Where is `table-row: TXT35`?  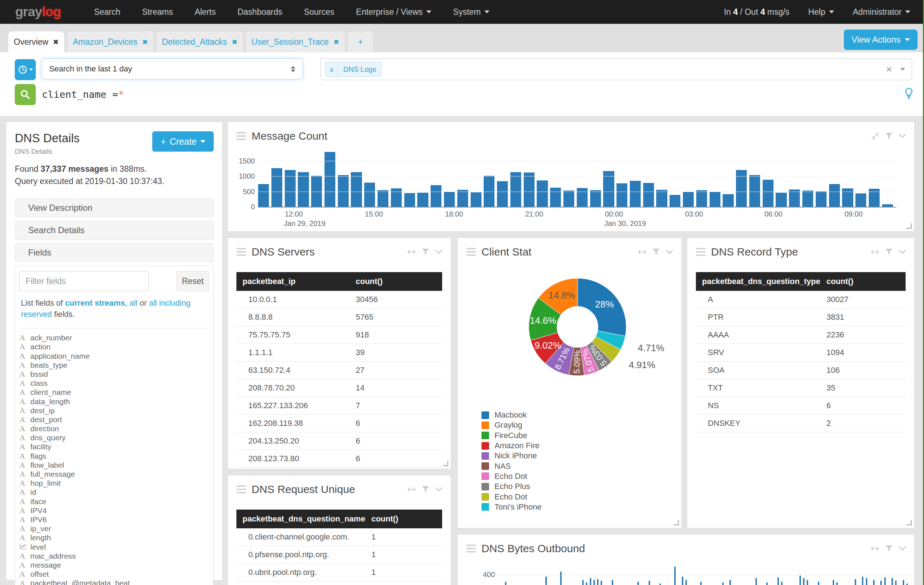
table-row: TXT35 is located at coordinates (801, 388).